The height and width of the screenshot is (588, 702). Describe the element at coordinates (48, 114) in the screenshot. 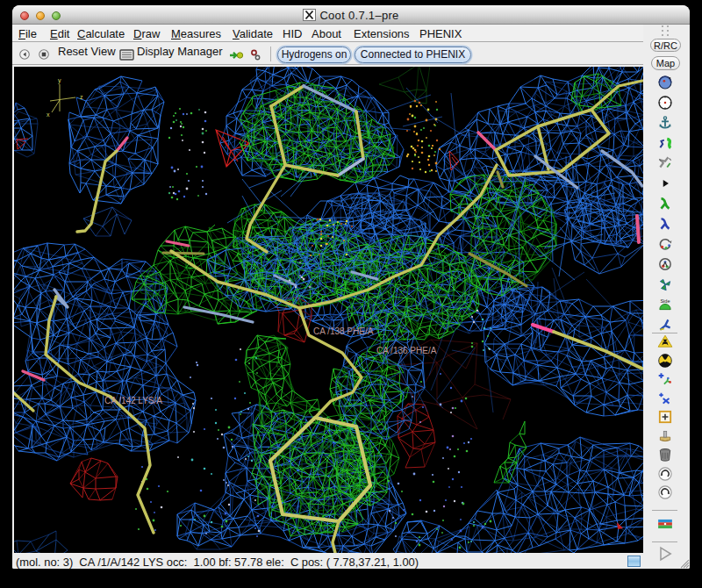

I see `svg-text: x` at that location.